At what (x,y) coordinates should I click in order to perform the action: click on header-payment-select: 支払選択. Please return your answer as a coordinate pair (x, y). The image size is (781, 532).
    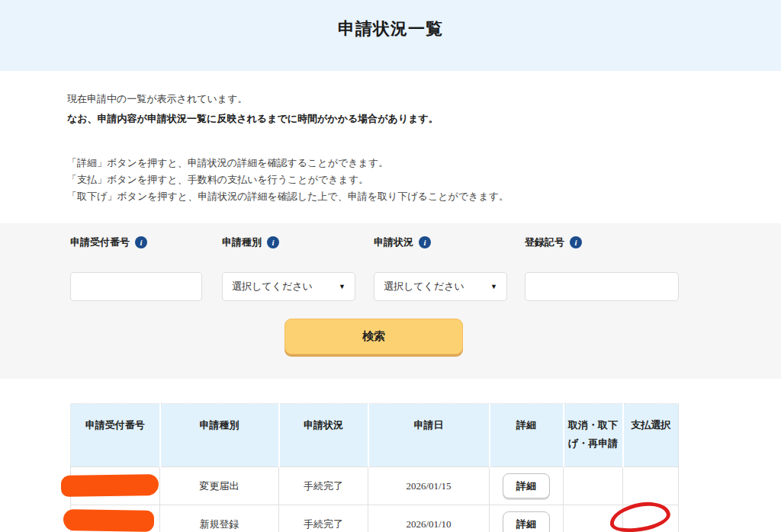
    Looking at the image, I should click on (651, 436).